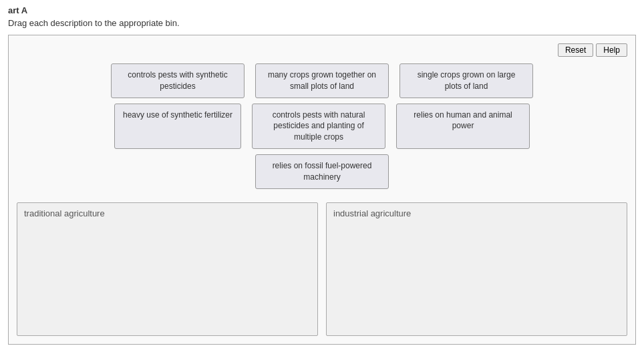  I want to click on drag-item-4: heavy use of synthetic fertilizer, so click(178, 126).